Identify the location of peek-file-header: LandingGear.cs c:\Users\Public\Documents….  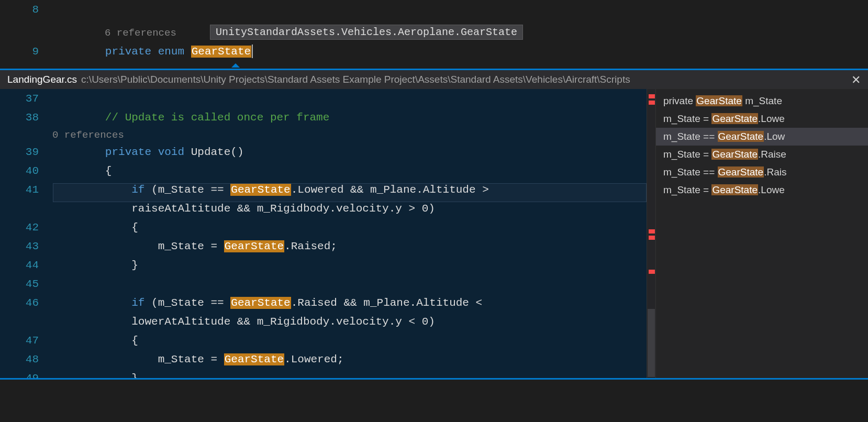
(434, 80).